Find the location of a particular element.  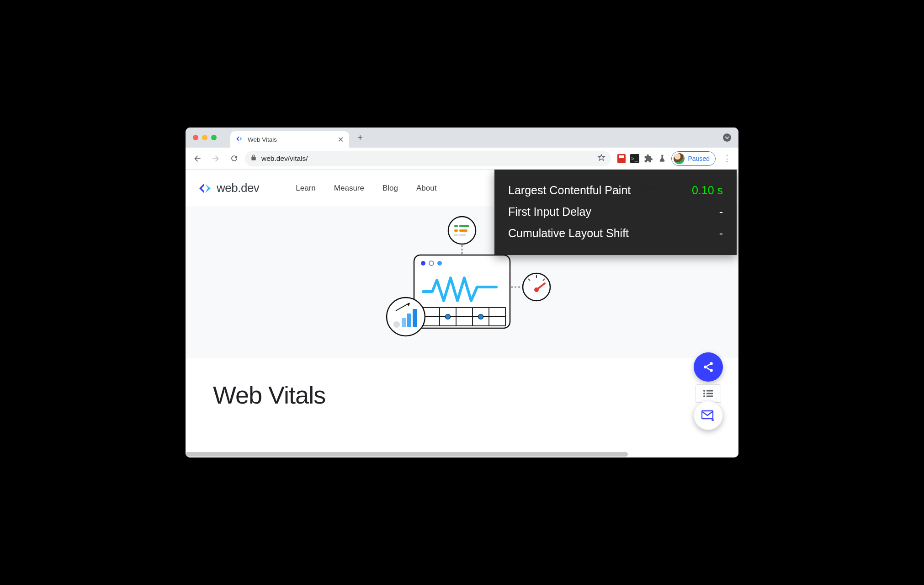

vitals-label: Largest Contentful Paint is located at coordinates (569, 190).